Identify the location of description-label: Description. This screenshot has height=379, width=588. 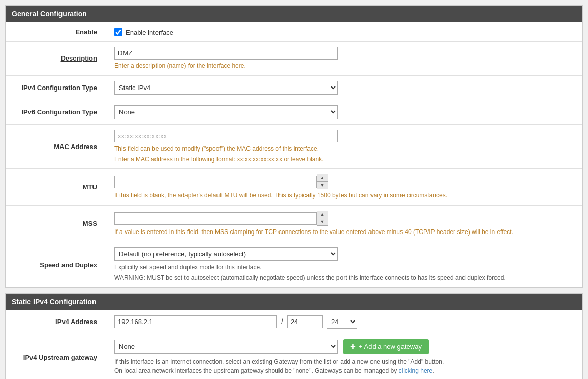
(56, 59).